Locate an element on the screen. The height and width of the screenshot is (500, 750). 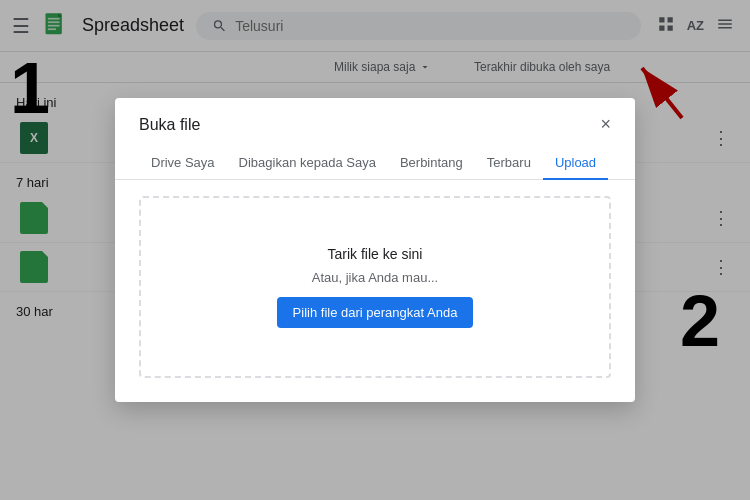
modal-close-button: × is located at coordinates (606, 124).